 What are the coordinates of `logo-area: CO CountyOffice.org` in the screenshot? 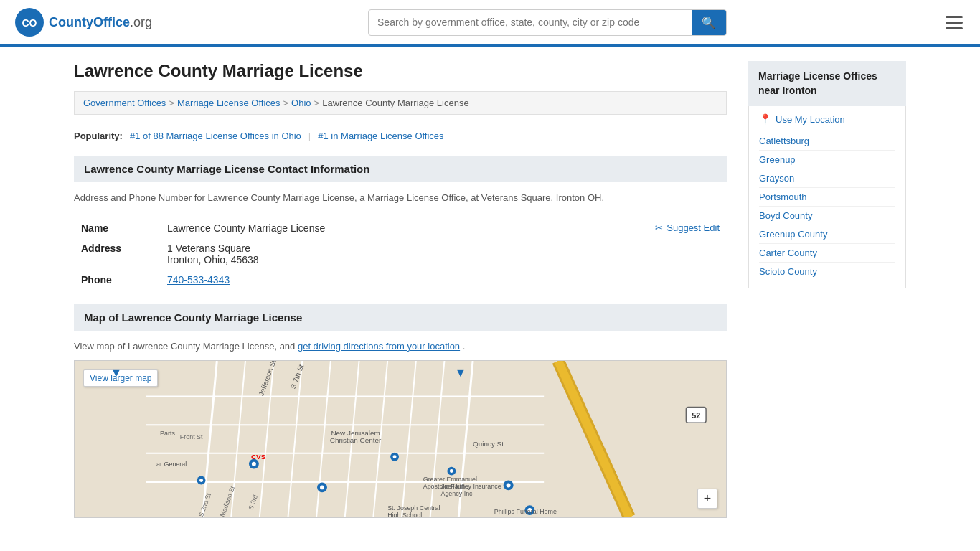 It's located at (83, 22).